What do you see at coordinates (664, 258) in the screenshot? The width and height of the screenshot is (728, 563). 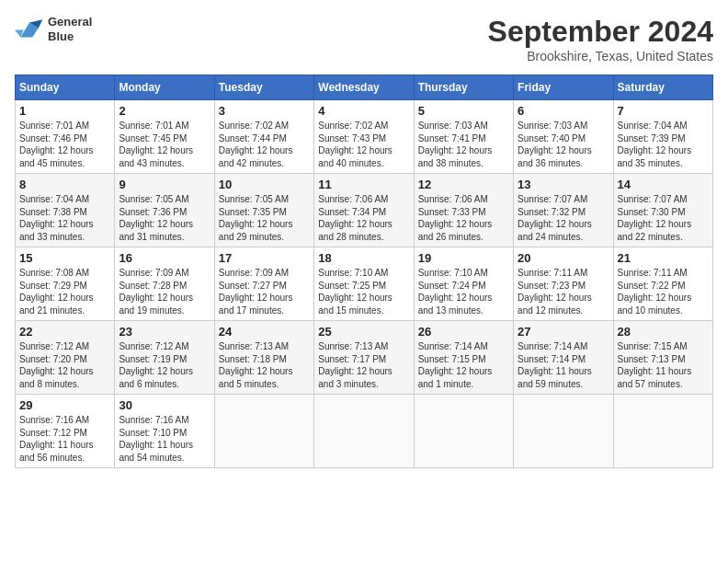 I see `day-number: 21` at bounding box center [664, 258].